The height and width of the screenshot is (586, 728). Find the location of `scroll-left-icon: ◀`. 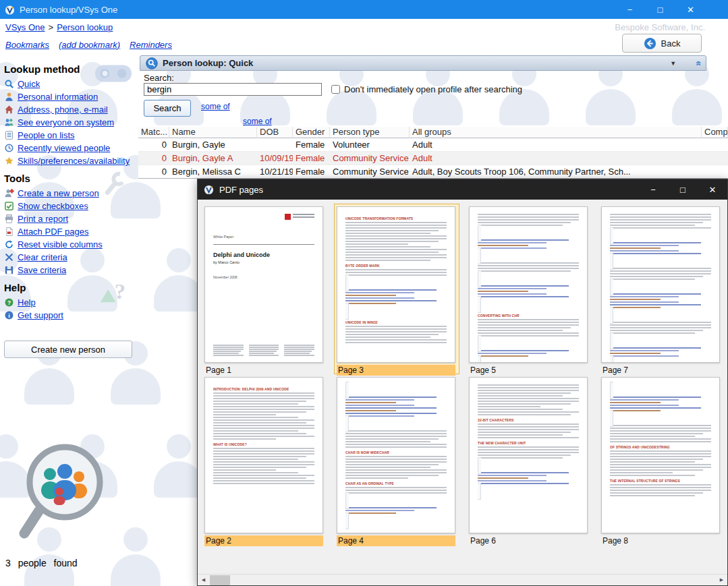

scroll-left-icon: ◀ is located at coordinates (204, 580).